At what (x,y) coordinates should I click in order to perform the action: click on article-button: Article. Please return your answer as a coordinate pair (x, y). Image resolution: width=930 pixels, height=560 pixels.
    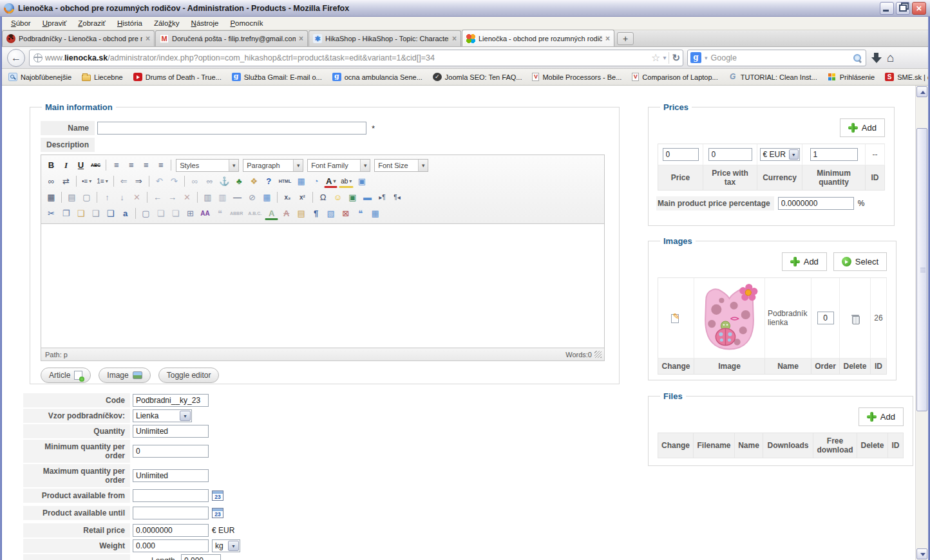
    Looking at the image, I should click on (66, 375).